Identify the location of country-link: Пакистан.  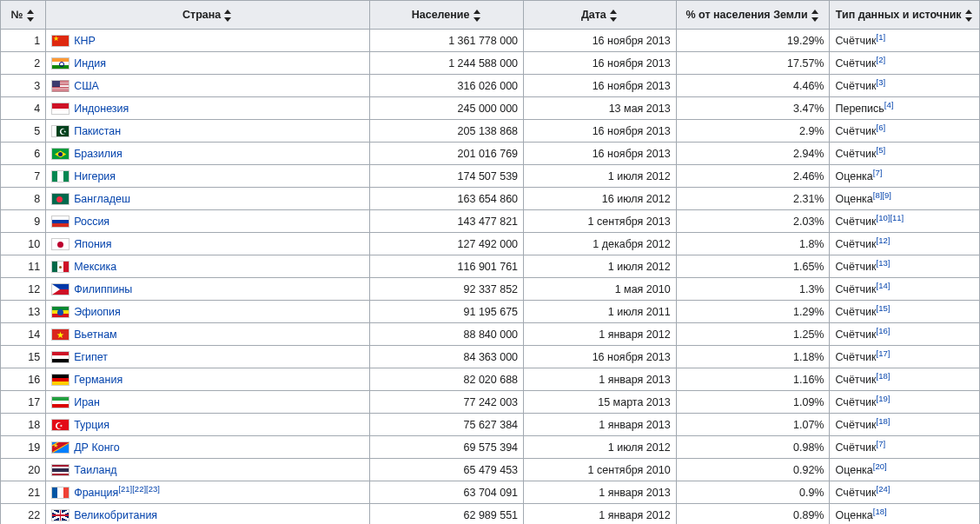
(97, 131).